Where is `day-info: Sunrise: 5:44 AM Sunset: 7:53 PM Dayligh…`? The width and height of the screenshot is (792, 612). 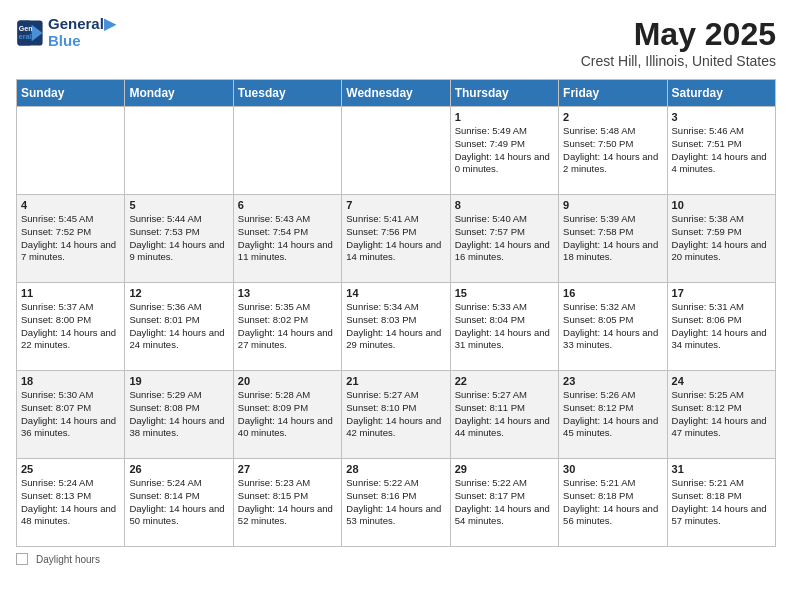
day-info: Sunrise: 5:44 AM Sunset: 7:53 PM Dayligh… is located at coordinates (178, 238).